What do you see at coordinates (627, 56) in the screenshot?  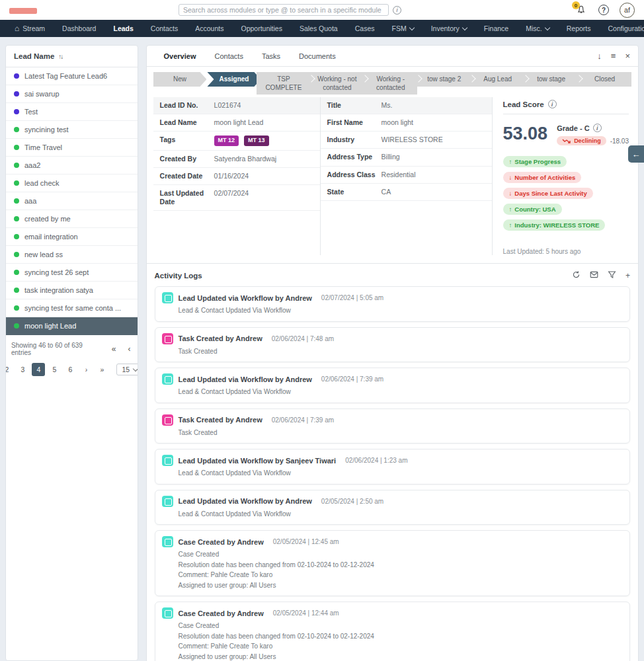 I see `close-icon: ×` at bounding box center [627, 56].